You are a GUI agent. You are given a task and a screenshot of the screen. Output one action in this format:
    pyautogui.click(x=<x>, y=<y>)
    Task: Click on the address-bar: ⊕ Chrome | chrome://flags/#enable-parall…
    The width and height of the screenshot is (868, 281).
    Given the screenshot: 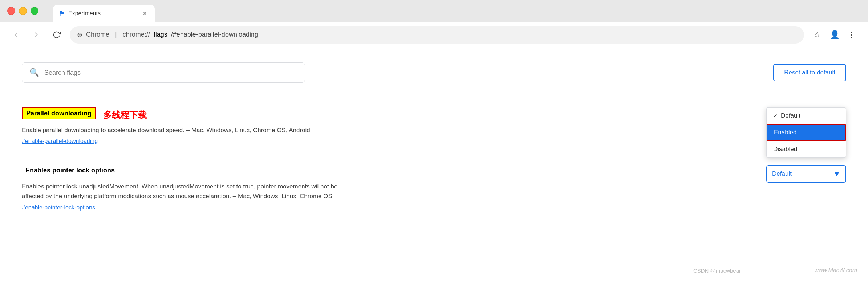 What is the action you would take?
    pyautogui.click(x=437, y=35)
    